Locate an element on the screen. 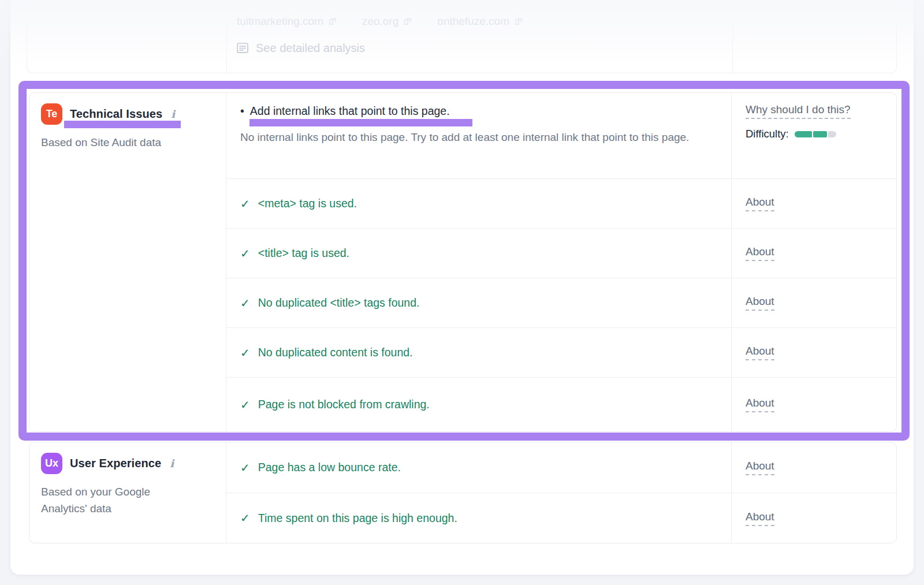 Image resolution: width=924 pixels, height=585 pixels. check-row: <title> tag is used. About is located at coordinates (561, 254).